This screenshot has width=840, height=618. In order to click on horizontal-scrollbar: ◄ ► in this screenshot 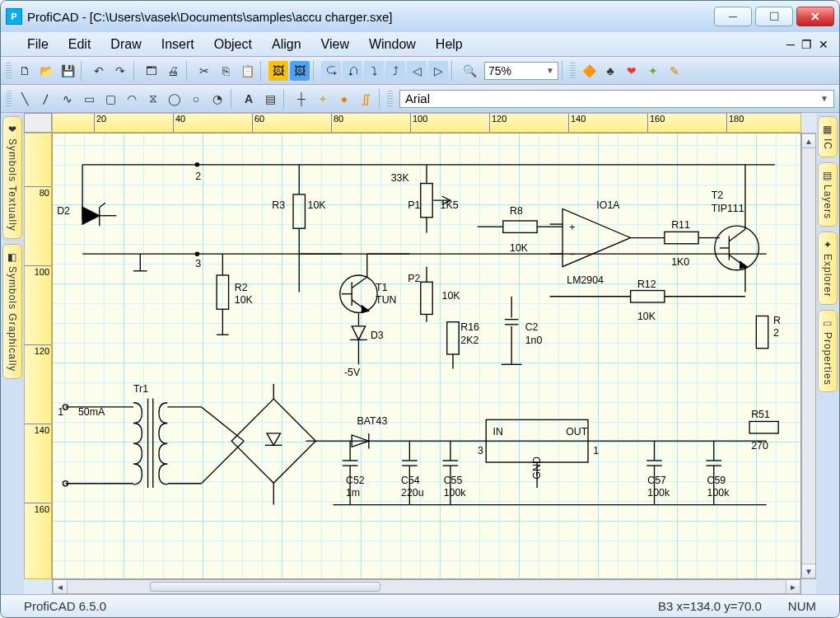, I will do `click(427, 587)`.